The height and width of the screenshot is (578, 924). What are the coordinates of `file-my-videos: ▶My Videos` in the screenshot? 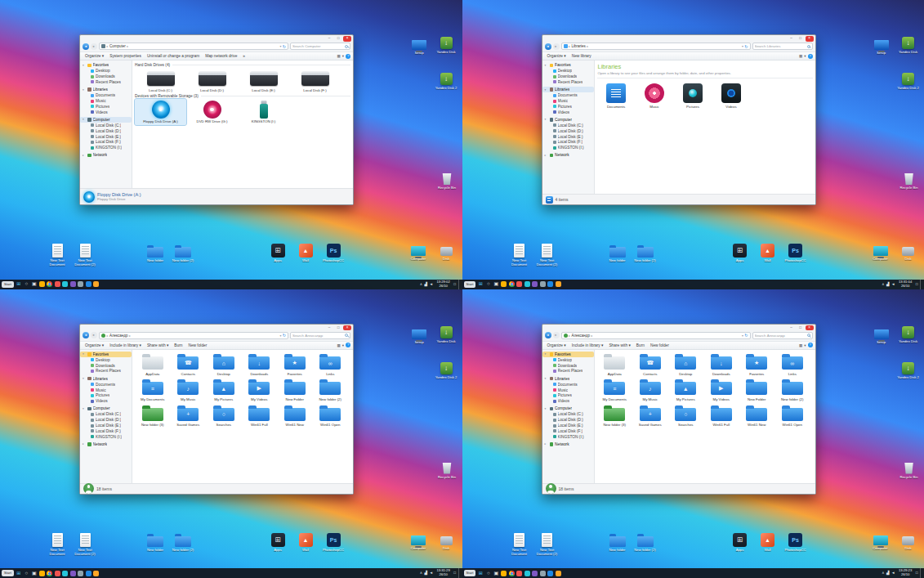 It's located at (260, 389).